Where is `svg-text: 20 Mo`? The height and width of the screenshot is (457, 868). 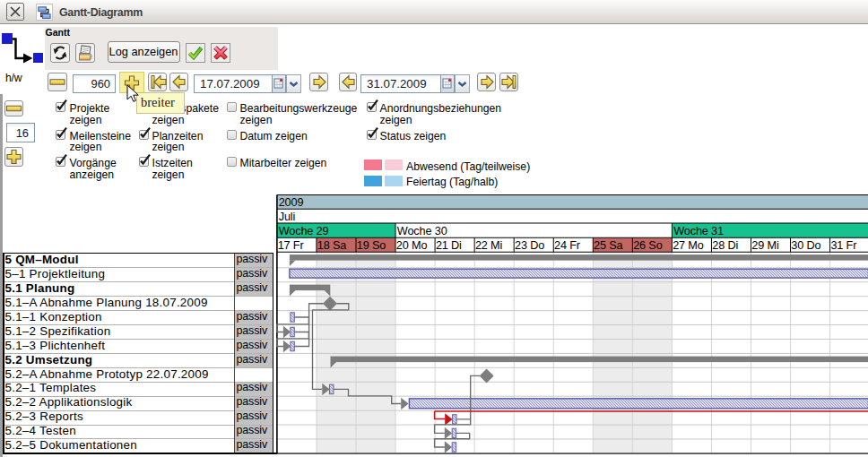
svg-text: 20 Mo is located at coordinates (412, 246).